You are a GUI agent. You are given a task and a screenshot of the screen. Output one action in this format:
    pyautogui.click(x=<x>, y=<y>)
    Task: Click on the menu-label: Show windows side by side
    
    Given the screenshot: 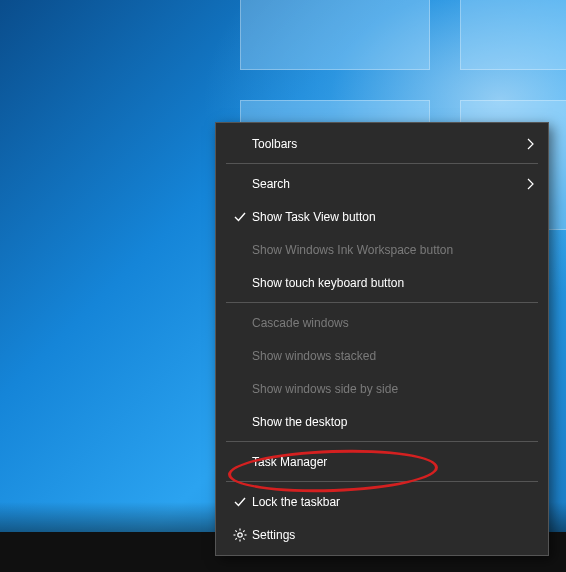 What is the action you would take?
    pyautogui.click(x=393, y=389)
    